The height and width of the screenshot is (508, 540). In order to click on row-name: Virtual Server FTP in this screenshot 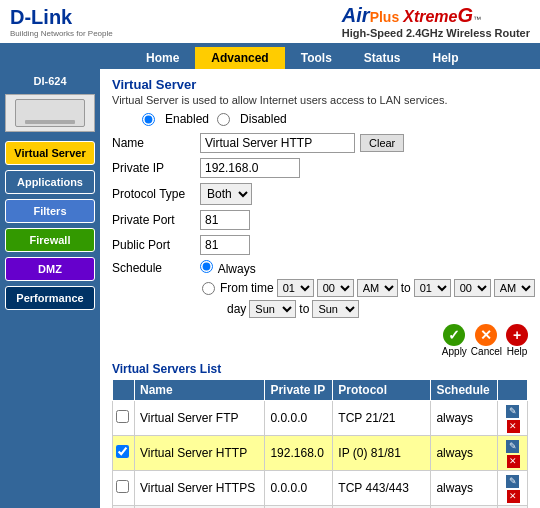, I will do `click(200, 418)`.